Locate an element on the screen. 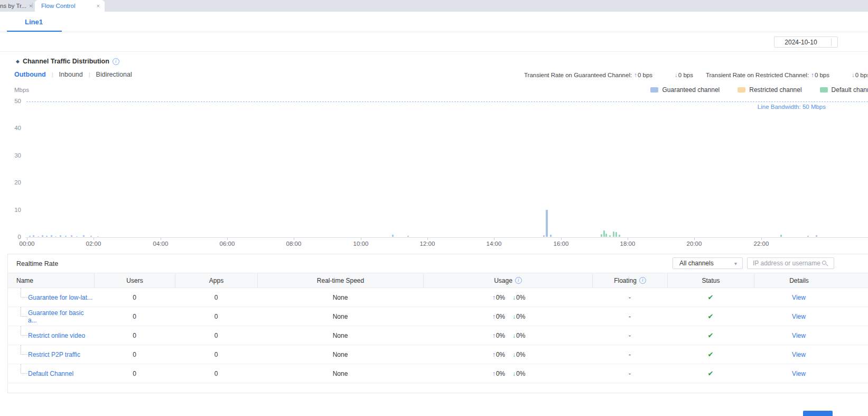 The width and height of the screenshot is (868, 416). y-axis-tick-label: 40 is located at coordinates (11, 128).